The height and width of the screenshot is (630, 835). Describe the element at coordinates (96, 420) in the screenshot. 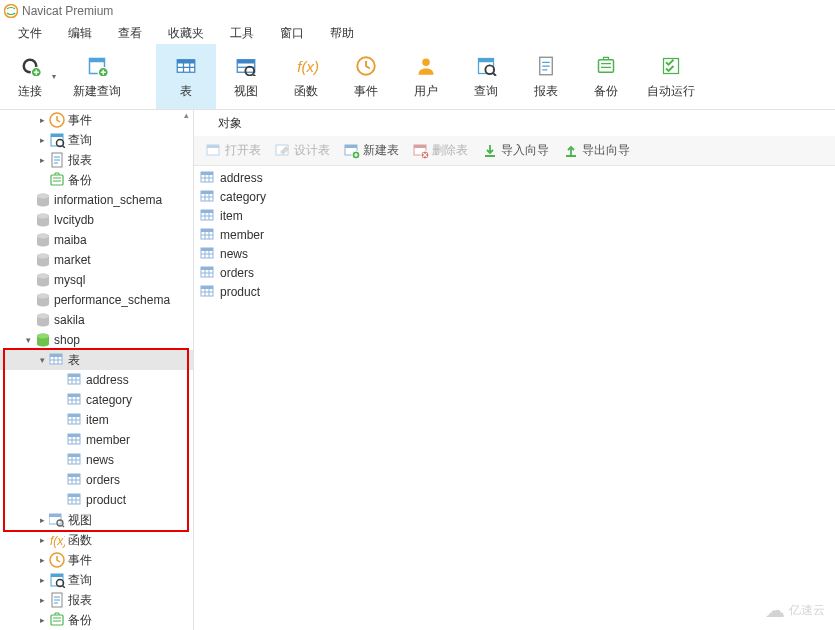

I see `tree-table-item: ▸item` at that location.